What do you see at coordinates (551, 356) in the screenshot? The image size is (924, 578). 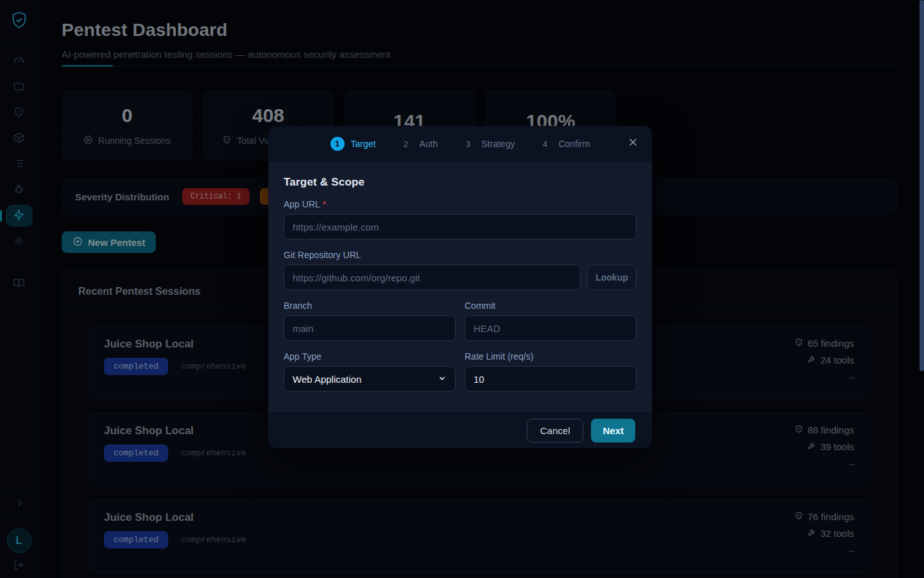 I see `rate-limit-label: Rate Limit (req/s)` at bounding box center [551, 356].